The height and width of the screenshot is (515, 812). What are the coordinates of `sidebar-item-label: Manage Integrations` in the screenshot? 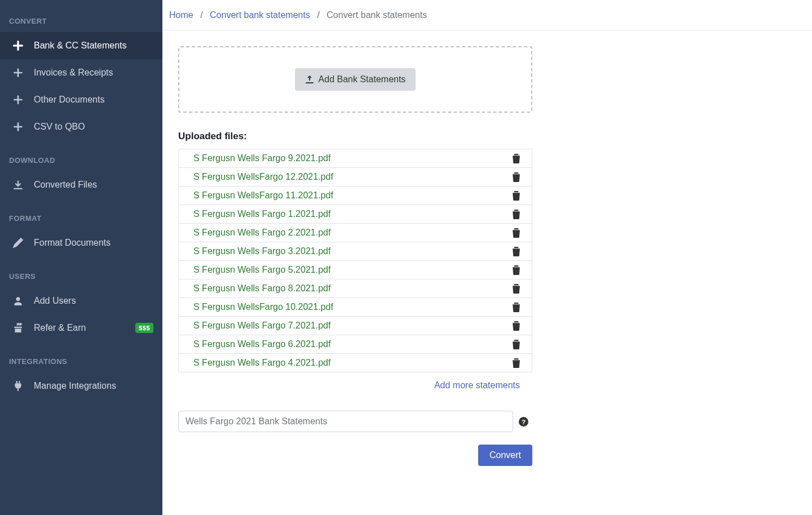 It's located at (75, 386).